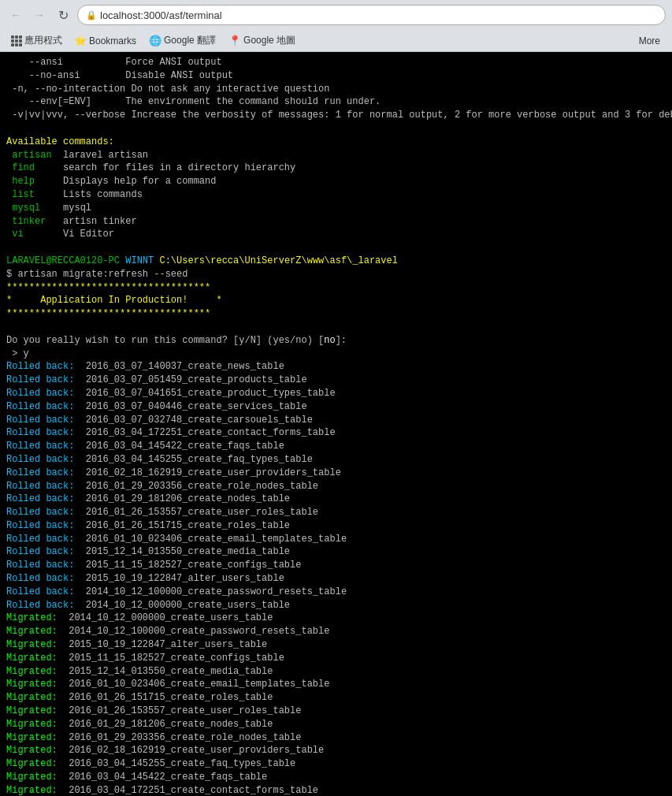 Image resolution: width=672 pixels, height=796 pixels. I want to click on bookmarks-bar: 應用程式 ⭐ Bookmarks 🌐 Google 翻譯 📍 Google 地圖…, so click(336, 41).